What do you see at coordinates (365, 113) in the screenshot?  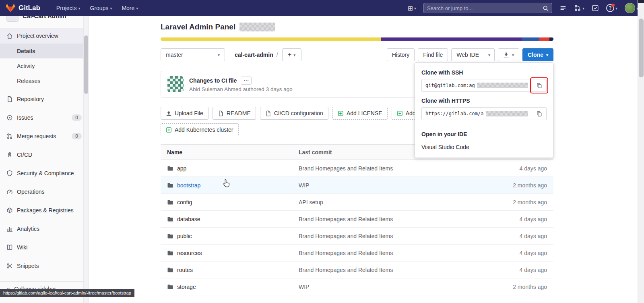 I see `repo-action-label: Add LICENSE` at bounding box center [365, 113].